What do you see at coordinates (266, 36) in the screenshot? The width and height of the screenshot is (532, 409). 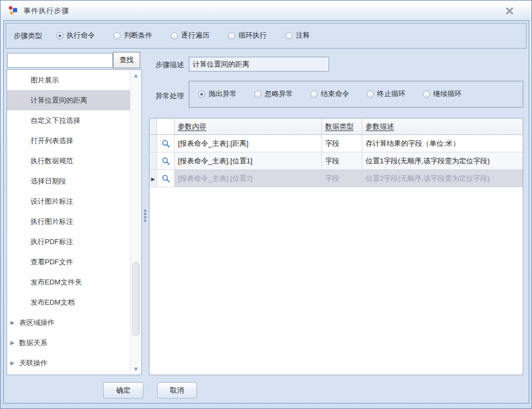 I see `step-type-group: 步骤类型 执行命令判断条件逐行遍历循环执行注释` at bounding box center [266, 36].